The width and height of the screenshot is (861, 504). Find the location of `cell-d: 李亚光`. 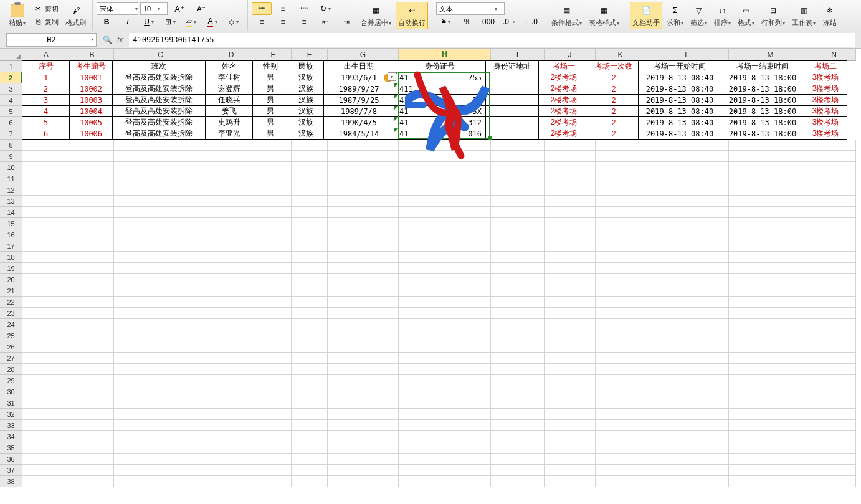

cell-d: 李亚光 is located at coordinates (229, 133).